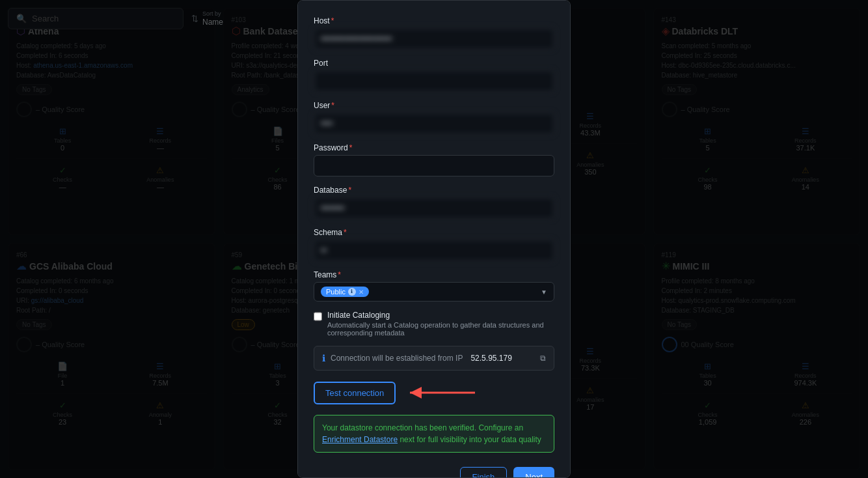  What do you see at coordinates (434, 245) in the screenshot?
I see `schema-field-group: Schema*` at bounding box center [434, 245].